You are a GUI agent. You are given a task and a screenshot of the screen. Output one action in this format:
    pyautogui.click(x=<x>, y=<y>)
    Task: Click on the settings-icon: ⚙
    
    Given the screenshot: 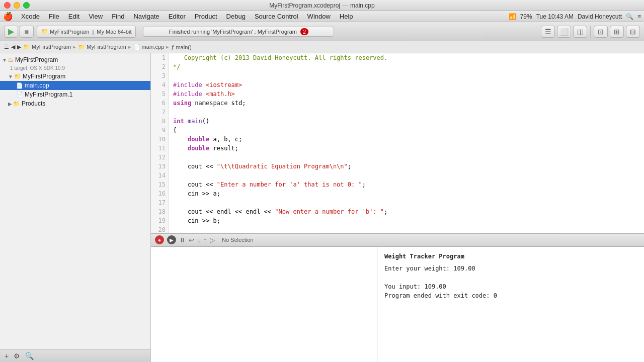 What is the action you would take?
    pyautogui.click(x=17, y=356)
    